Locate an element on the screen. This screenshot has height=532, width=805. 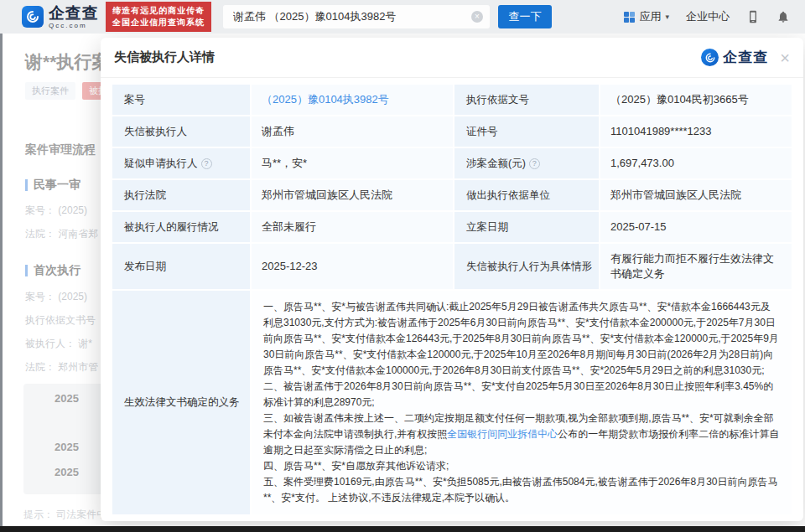
field-value: 有履行能力而拒不履行生效法律文书确定义务 is located at coordinates (696, 266).